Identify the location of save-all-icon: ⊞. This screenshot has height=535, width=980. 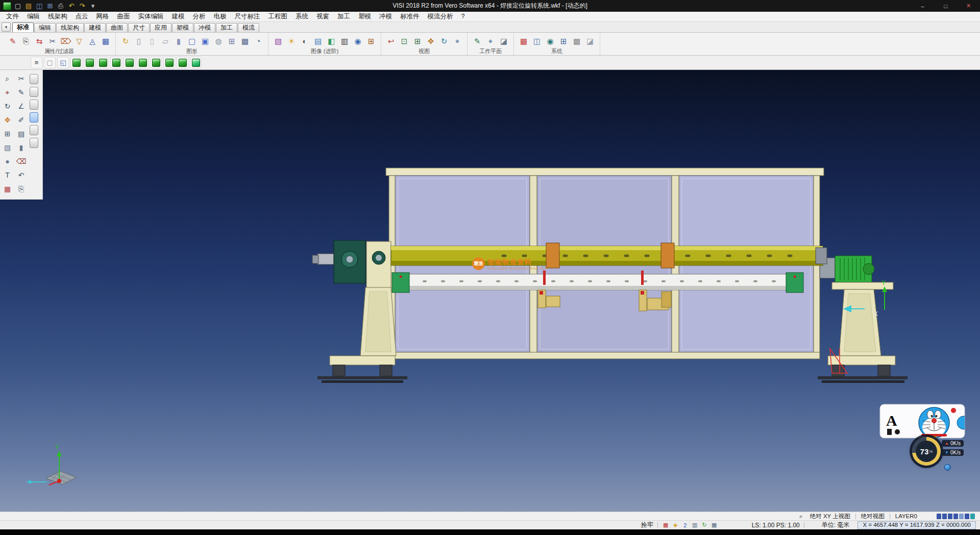
(50, 6).